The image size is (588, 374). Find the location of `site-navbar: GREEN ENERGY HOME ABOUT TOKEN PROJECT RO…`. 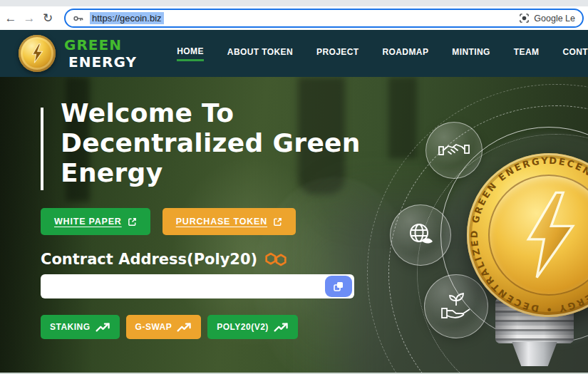

site-navbar: GREEN ENERGY HOME ABOUT TOKEN PROJECT RO… is located at coordinates (294, 53).